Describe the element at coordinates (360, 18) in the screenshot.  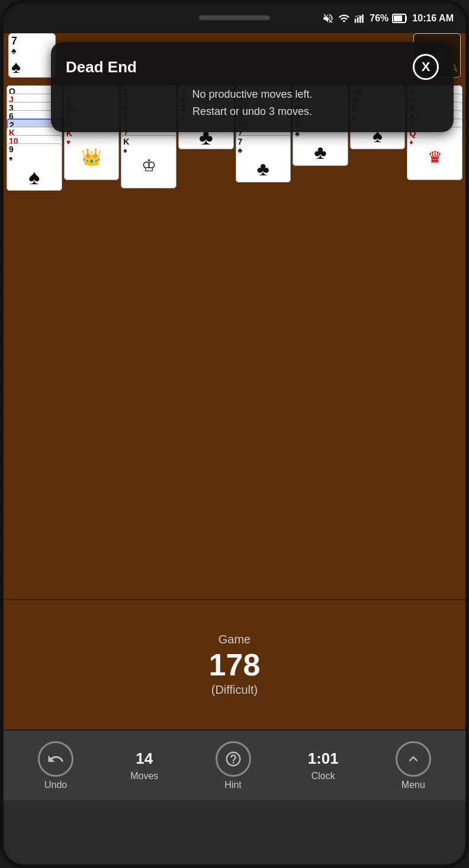
I see `signal-icon` at that location.